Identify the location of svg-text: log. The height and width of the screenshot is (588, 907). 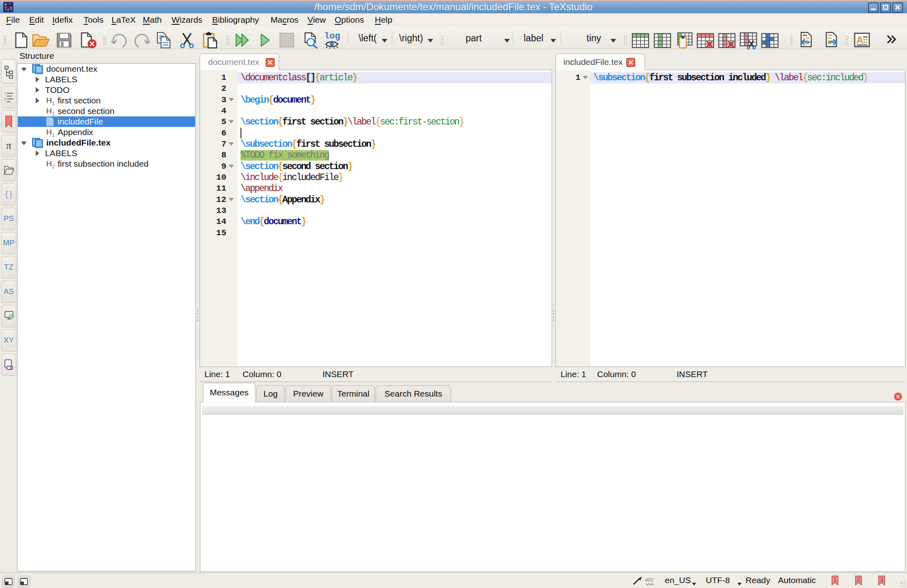
(332, 36).